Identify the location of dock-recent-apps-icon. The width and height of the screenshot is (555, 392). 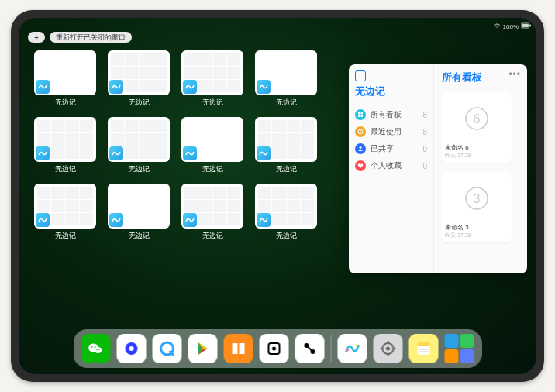
(460, 349).